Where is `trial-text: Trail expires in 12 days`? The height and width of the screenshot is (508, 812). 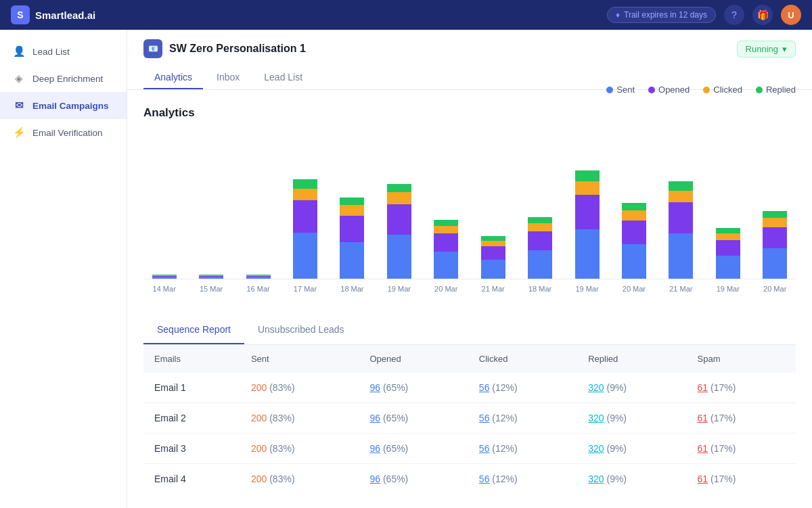
trial-text: Trail expires in 12 days is located at coordinates (666, 15).